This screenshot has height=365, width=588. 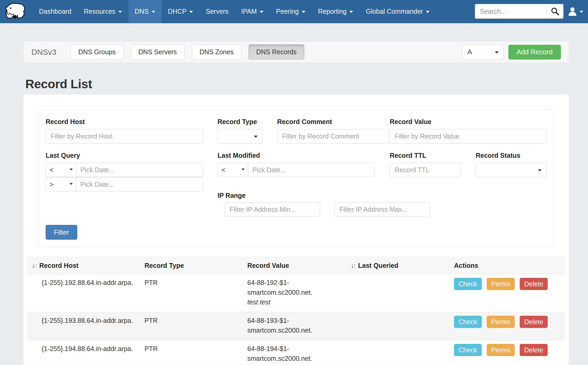 What do you see at coordinates (86, 265) in the screenshot?
I see `col-record-host: ↓↑ Record Host` at bounding box center [86, 265].